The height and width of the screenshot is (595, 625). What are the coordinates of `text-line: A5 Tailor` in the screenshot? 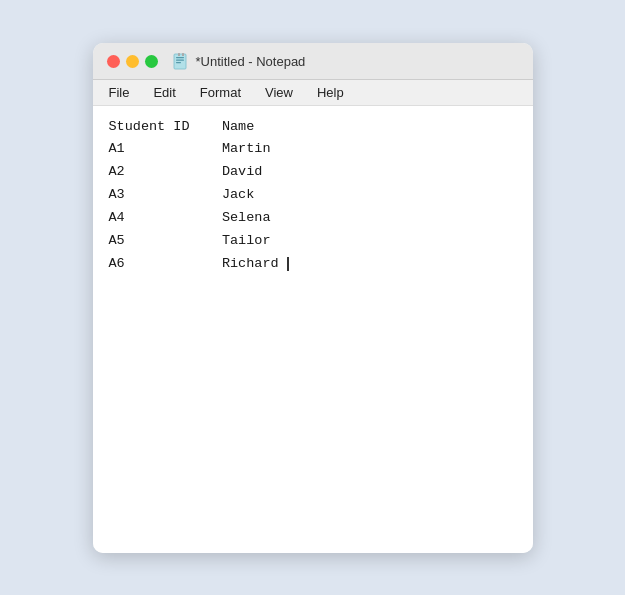 It's located at (313, 242).